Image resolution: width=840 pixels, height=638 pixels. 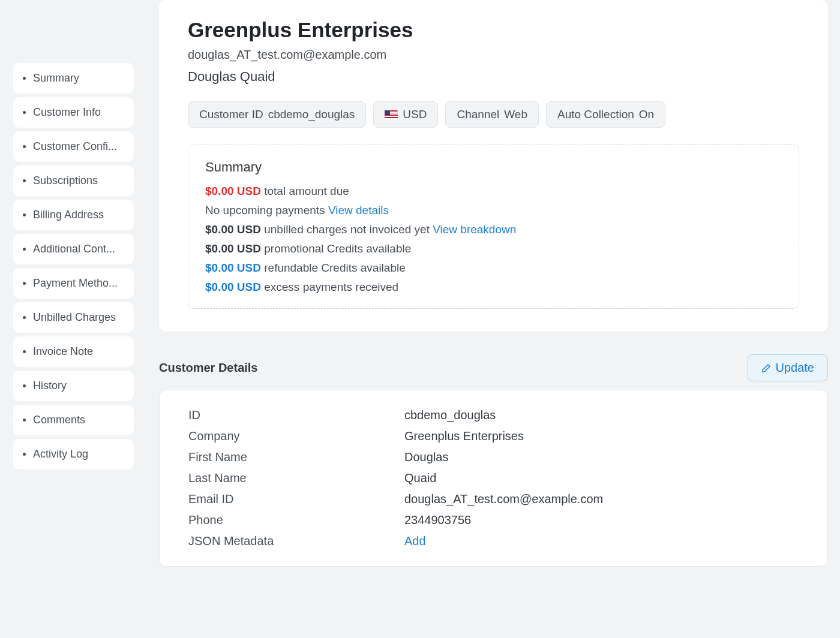 I want to click on sidebar-item-label: Summary, so click(x=56, y=78).